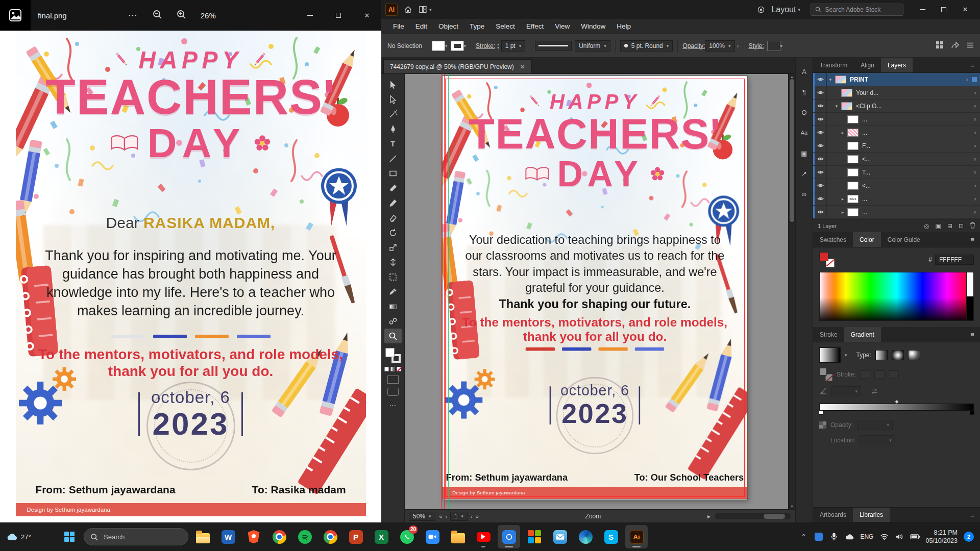 The width and height of the screenshot is (980, 551). What do you see at coordinates (896, 199) in the screenshot?
I see `layer-row: ▸ 2023 ... ○` at bounding box center [896, 199].